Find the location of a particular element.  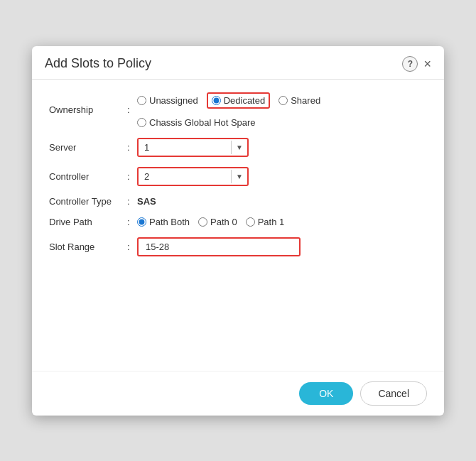

dialog-header: Add Slots to Policy ? × is located at coordinates (238, 63).